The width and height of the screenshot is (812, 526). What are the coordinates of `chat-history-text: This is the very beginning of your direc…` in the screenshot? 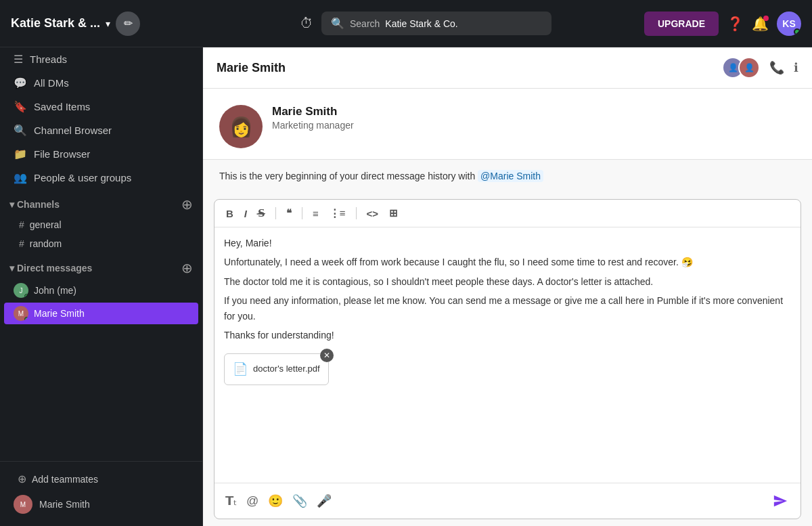 It's located at (508, 176).